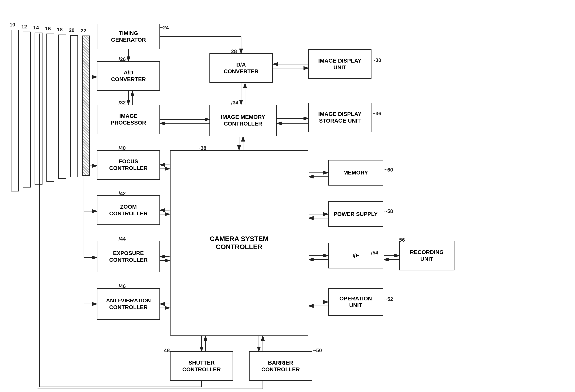 This screenshot has width=575, height=392. What do you see at coordinates (340, 64) in the screenshot?
I see `image-display-unit-block: IMAGE DISPLAYUNIT` at bounding box center [340, 64].